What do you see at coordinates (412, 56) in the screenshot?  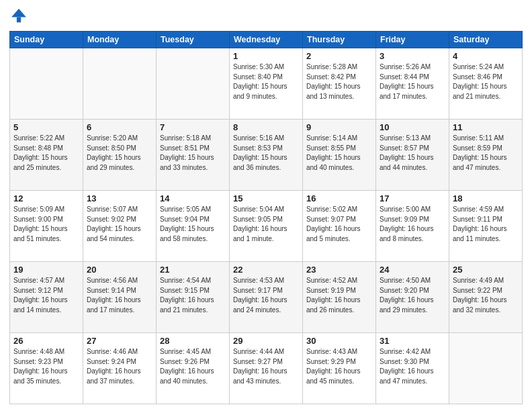 I see `day-number: 3` at bounding box center [412, 56].